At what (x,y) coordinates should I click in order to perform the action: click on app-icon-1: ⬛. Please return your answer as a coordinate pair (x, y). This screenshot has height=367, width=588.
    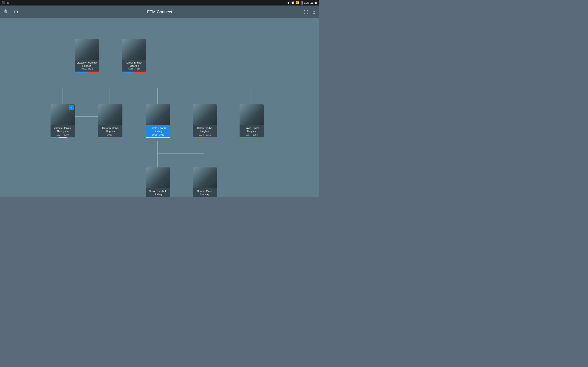
    Looking at the image, I should click on (4, 3).